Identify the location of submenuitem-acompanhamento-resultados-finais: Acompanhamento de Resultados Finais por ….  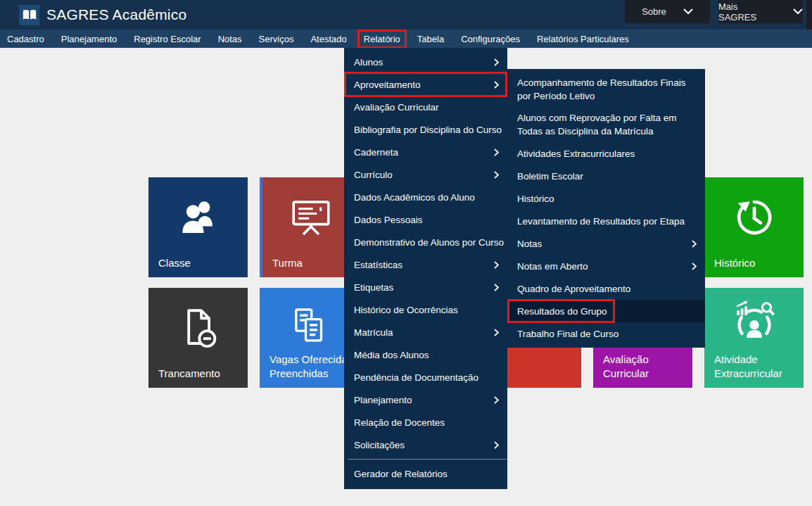
(607, 89).